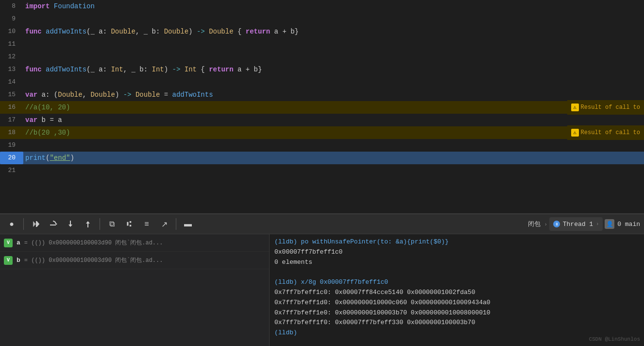 This screenshot has width=644, height=346. What do you see at coordinates (322, 57) in the screenshot?
I see `code-line: 12` at bounding box center [322, 57].